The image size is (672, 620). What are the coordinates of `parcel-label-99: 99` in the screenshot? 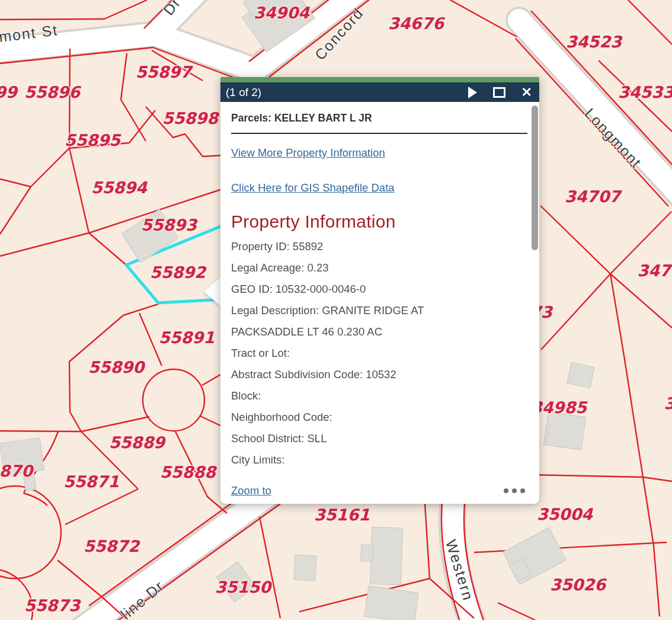 It's located at (9, 92).